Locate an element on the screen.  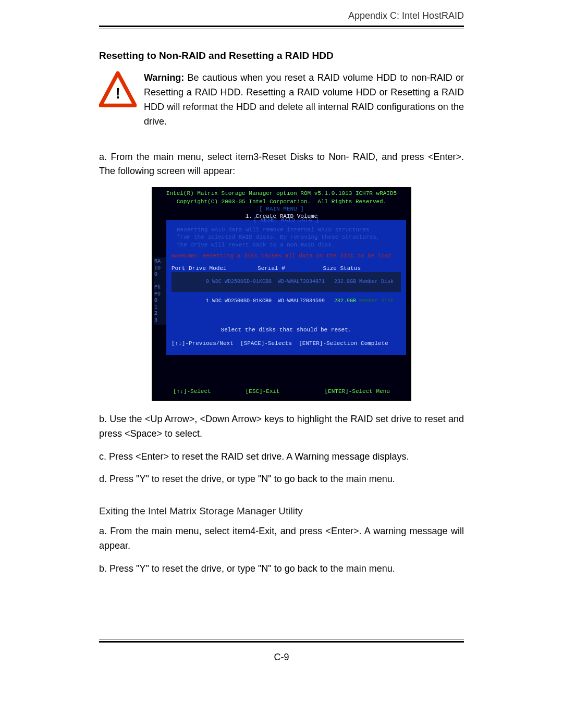
bios-footer-keys: [↑↓]-Select [ESC]-Exit [ENTER]-Select Me… is located at coordinates (282, 392).